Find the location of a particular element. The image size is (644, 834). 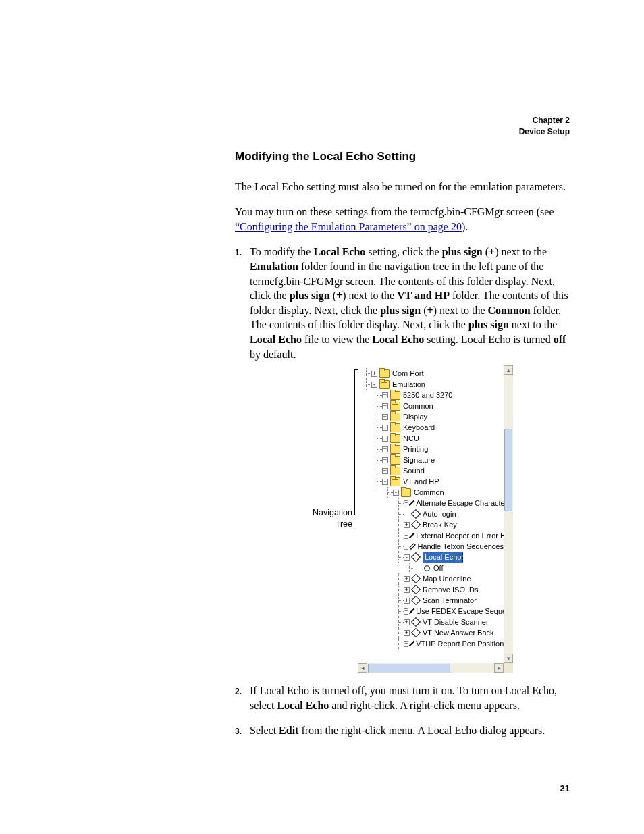

tree-leaf: +Alternate Escape Character is located at coordinates (433, 503).